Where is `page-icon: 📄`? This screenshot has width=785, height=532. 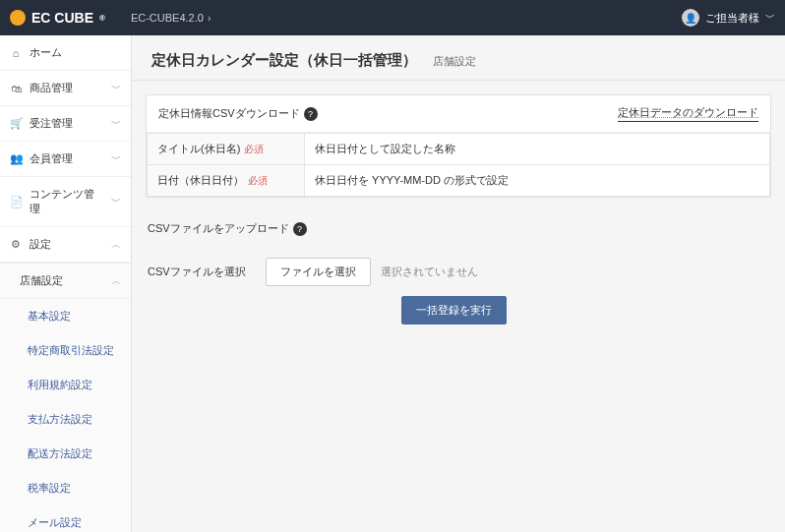
page-icon: 📄 is located at coordinates (16, 203).